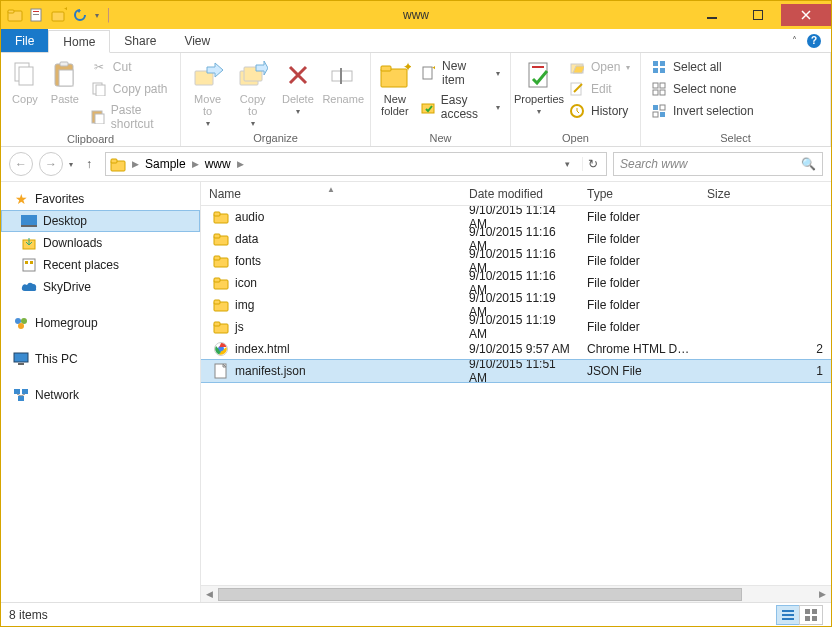  I want to click on search-input: Search www 🔍, so click(718, 164).